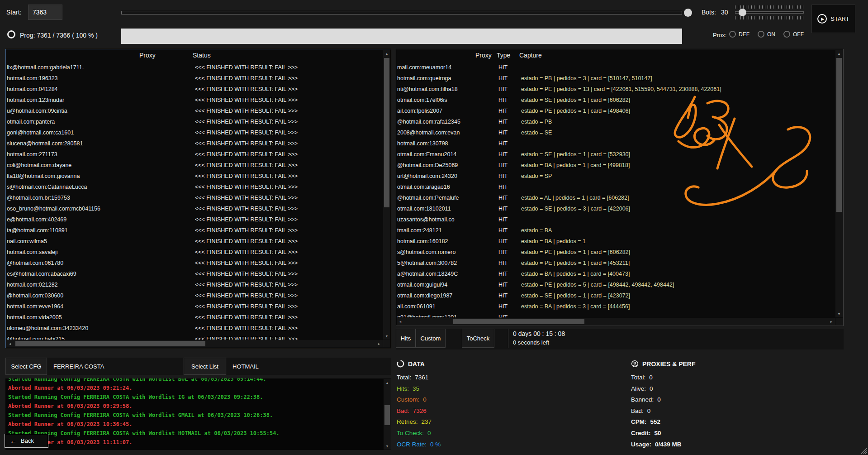 The image size is (868, 455). What do you see at coordinates (616, 307) in the screenshot?
I see `hit-row: ail.com:061091 HIT estado = BA | pedidos…` at bounding box center [616, 307].